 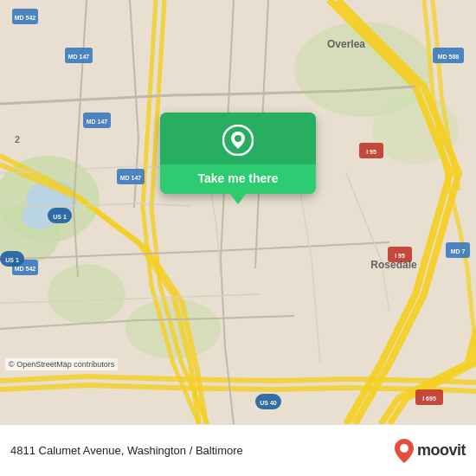 What do you see at coordinates (238, 138) in the screenshot?
I see `card-icon-area` at bounding box center [238, 138].